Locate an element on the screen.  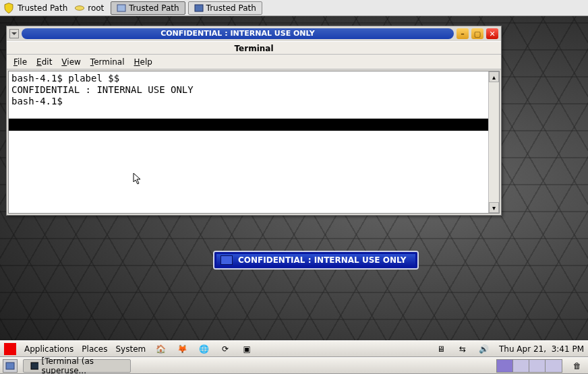
window-list-label: [Terminal (as superuse... is located at coordinates (82, 365).